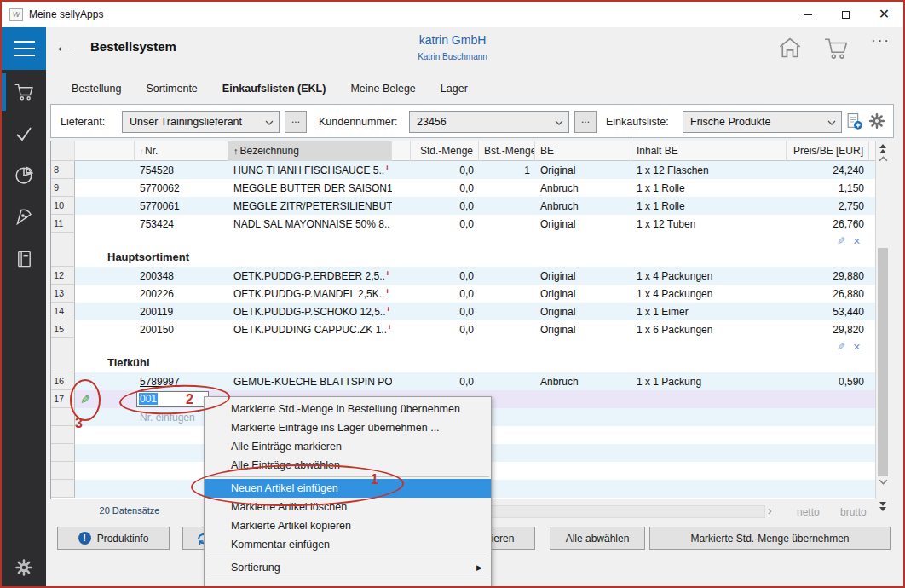 This screenshot has width=905, height=588. Describe the element at coordinates (348, 409) in the screenshot. I see `menu-item-uebernehmen-bestellung: Markierte Std.-Menge in Bestellung übern…` at that location.